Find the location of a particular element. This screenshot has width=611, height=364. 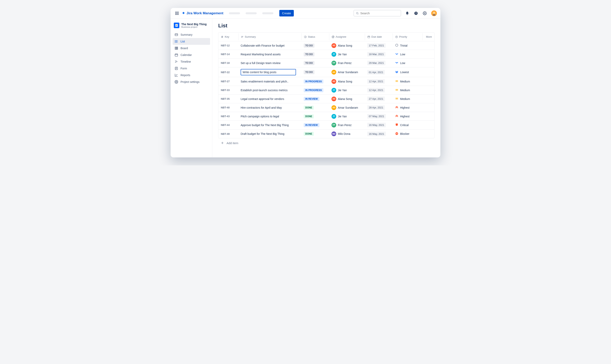

priority-cell: Lowest is located at coordinates (407, 72).